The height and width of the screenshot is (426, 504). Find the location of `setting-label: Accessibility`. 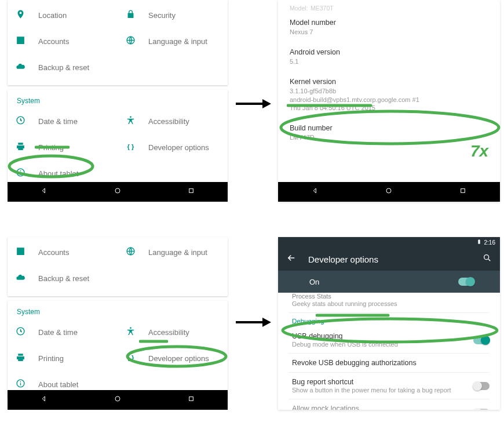

setting-label: Accessibility is located at coordinates (169, 122).